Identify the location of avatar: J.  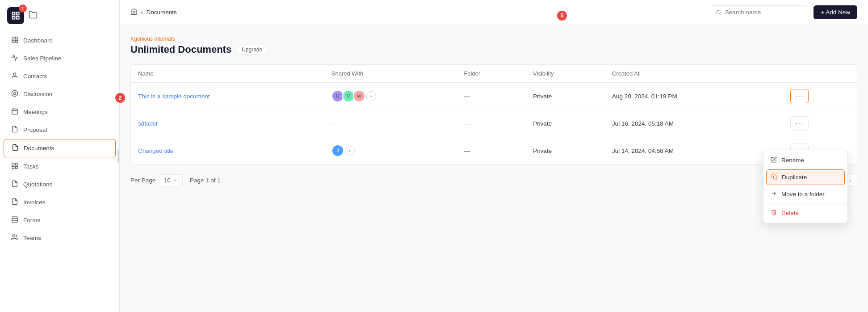
(338, 151).